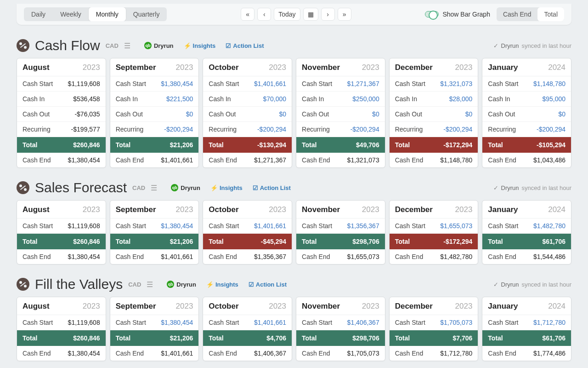  Describe the element at coordinates (434, 323) in the screenshot. I see `data-row: Cash Start$1,705,073` at that location.